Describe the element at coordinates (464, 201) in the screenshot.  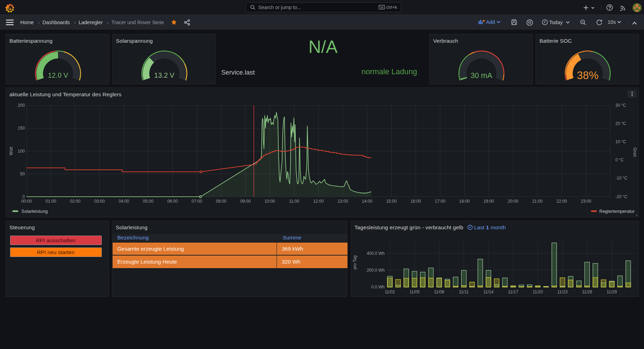
I see `svg-text: 18:00` at that location.